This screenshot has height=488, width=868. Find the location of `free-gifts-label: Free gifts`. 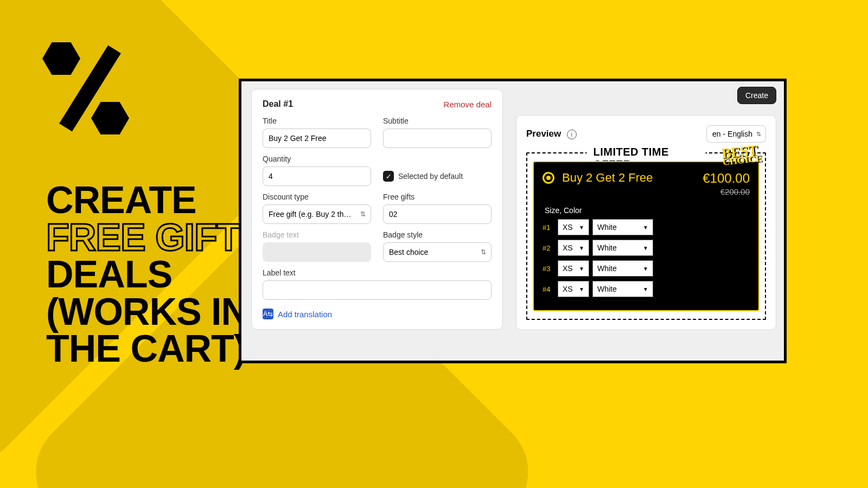

free-gifts-label: Free gifts is located at coordinates (437, 197).